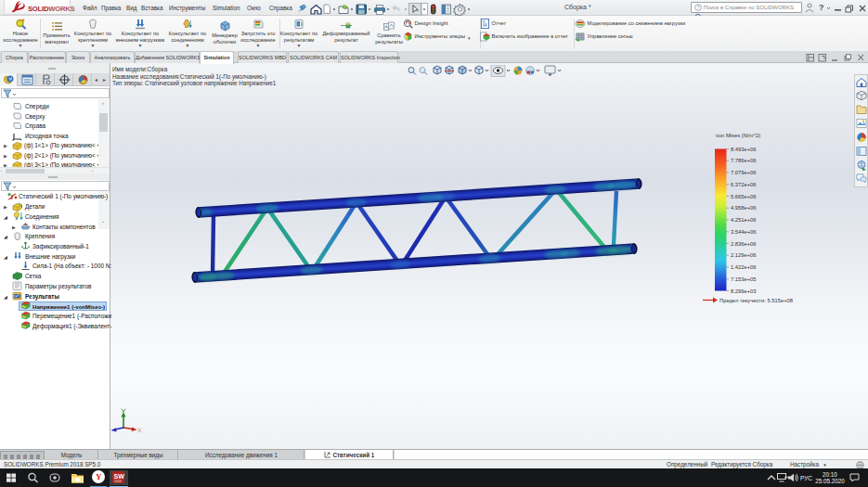 This screenshot has width=868, height=487. What do you see at coordinates (744, 255) in the screenshot?
I see `svg-text: 2.129e+06` at bounding box center [744, 255].